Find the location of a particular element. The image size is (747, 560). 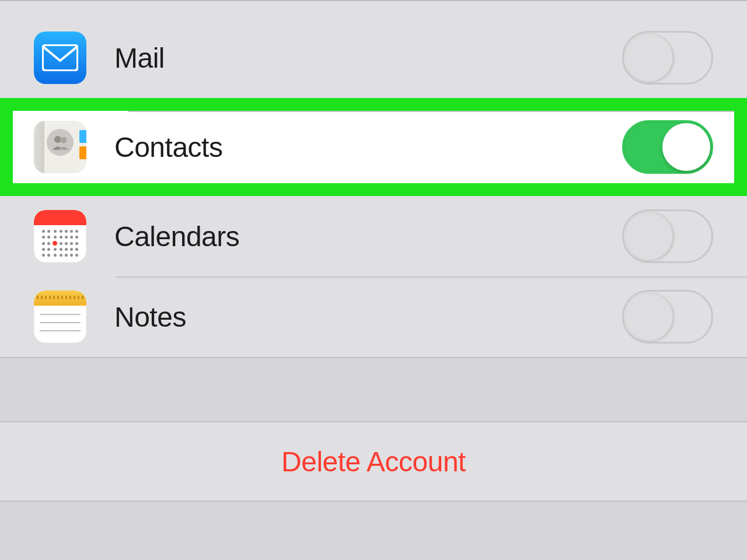

section-gap is located at coordinates (374, 390).